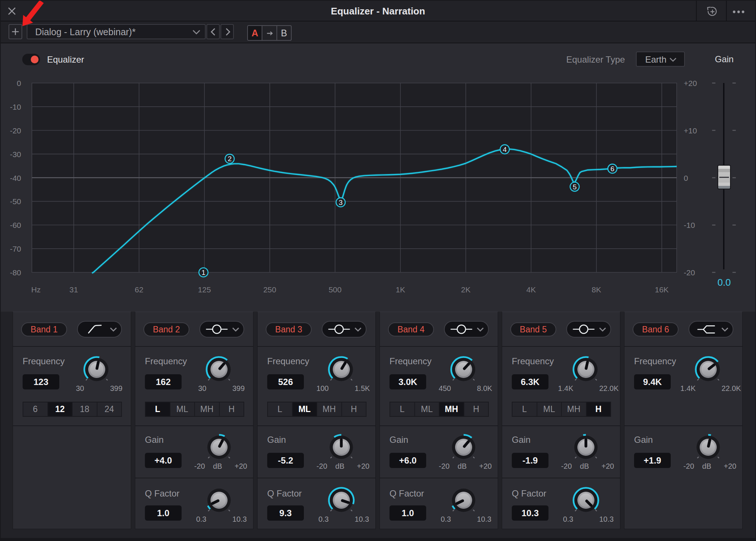 The image size is (756, 541). Describe the element at coordinates (205, 290) in the screenshot. I see `svg-text: 125` at that location.